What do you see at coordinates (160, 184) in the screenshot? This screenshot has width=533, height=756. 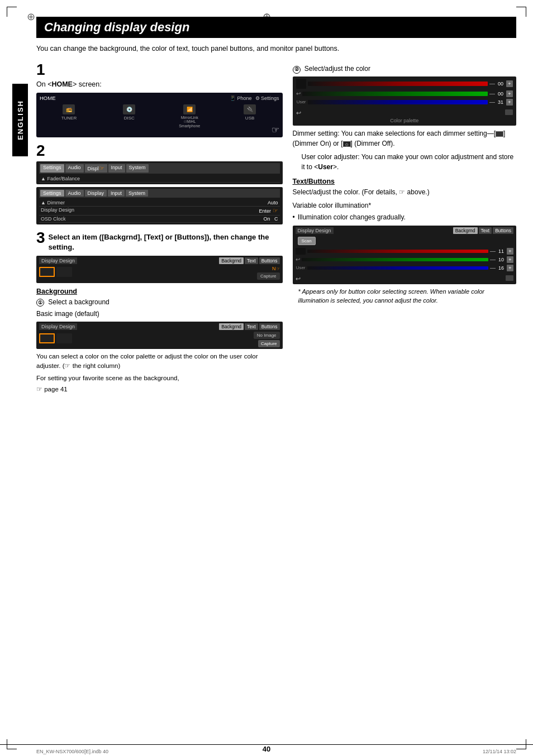 I see `step-2: 2 Settings Audio Displ☞ Input System ▲ F…` at bounding box center [160, 184].